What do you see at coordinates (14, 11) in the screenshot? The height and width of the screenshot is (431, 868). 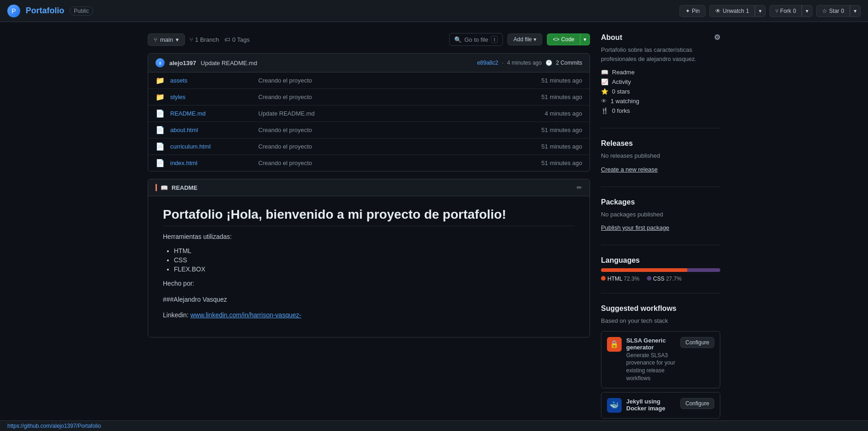 I see `repo-logo: P` at bounding box center [14, 11].